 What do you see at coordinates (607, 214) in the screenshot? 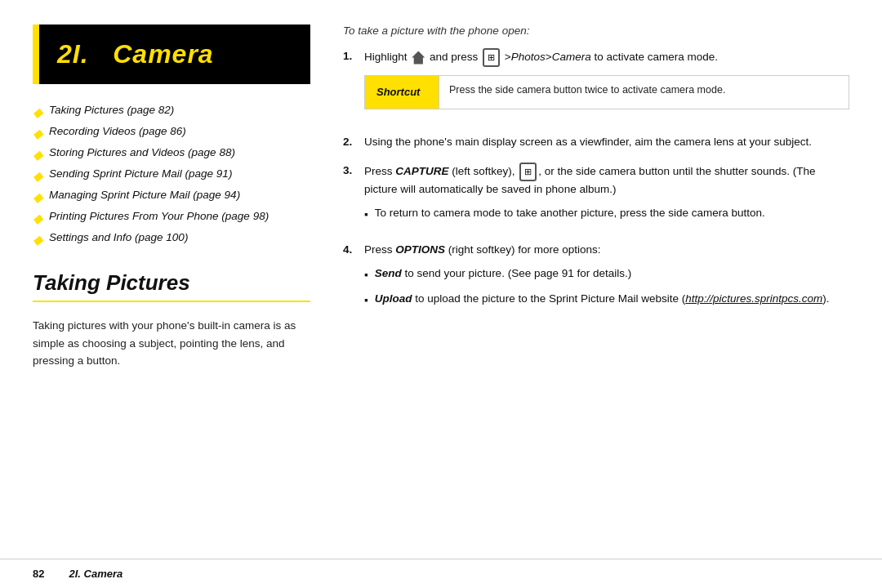
I see `step-3-sub-list: ▪ To return to camera mode to take anoth…` at bounding box center [607, 214].